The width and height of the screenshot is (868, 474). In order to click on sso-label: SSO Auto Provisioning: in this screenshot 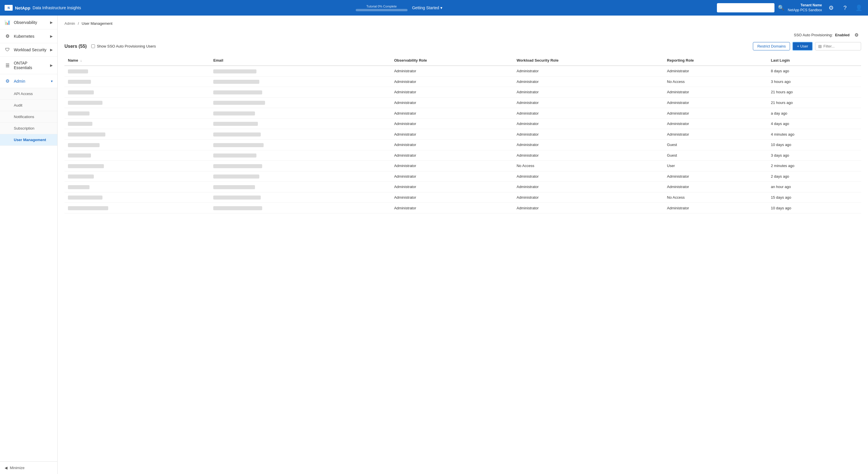, I will do `click(813, 35)`.